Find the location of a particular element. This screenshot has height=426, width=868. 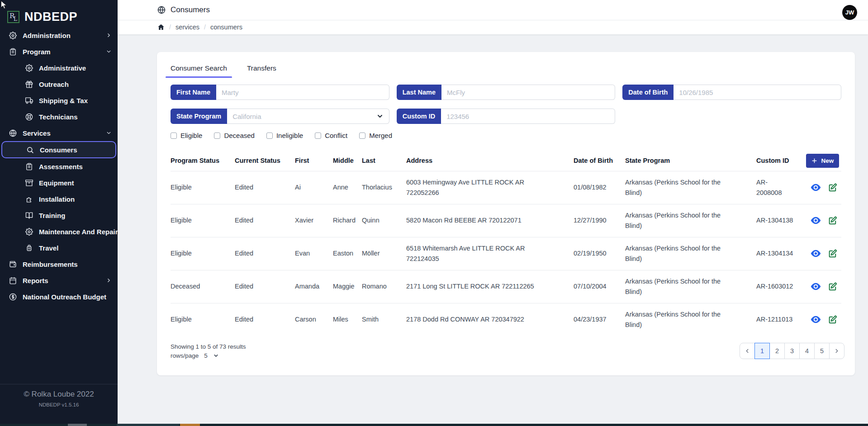

checkbox-ineligible: Ineligible is located at coordinates (285, 136).